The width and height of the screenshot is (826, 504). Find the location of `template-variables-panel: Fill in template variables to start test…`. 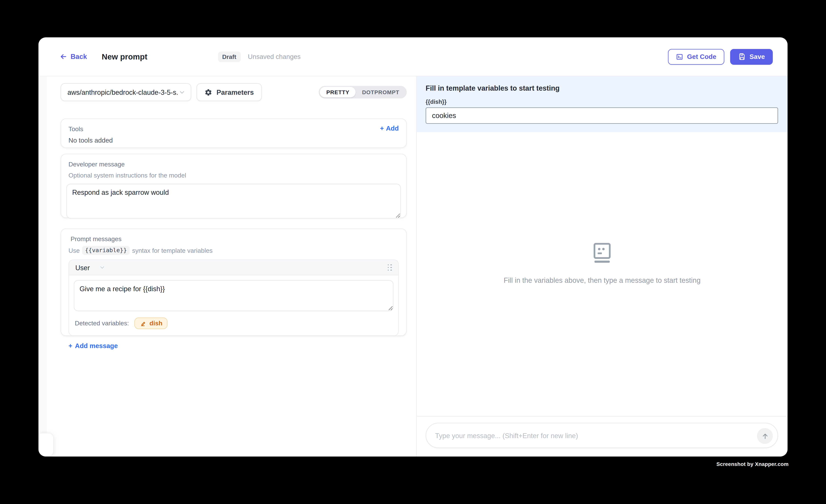

template-variables-panel: Fill in template variables to start test… is located at coordinates (602, 104).